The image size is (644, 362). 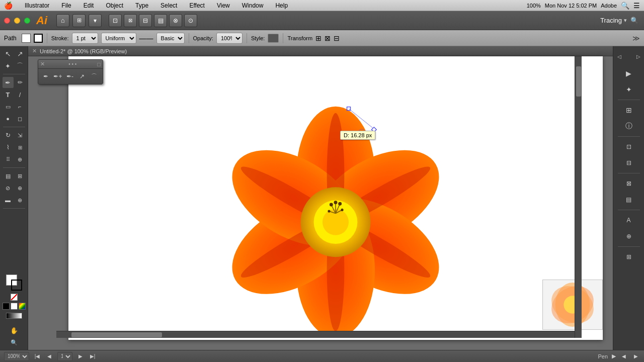 What do you see at coordinates (169, 6) in the screenshot?
I see `menu-item-select: Select` at bounding box center [169, 6].